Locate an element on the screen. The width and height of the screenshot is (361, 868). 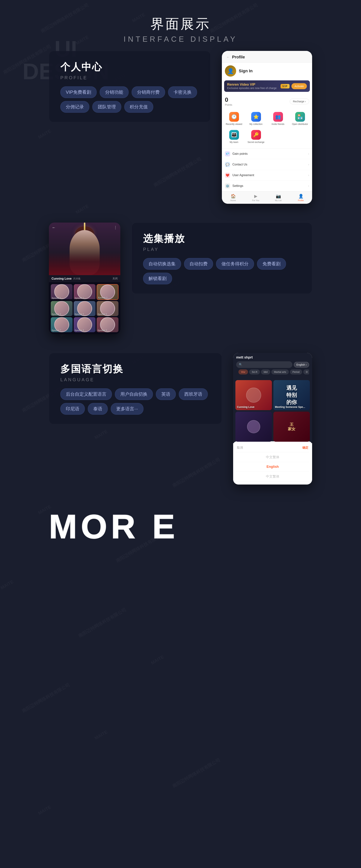
profile-feature-card: 个人中心 PROFILE VIP免费看剧 分销功能 分销商付费 卡密兑换 分佣记… is located at coordinates (130, 87).